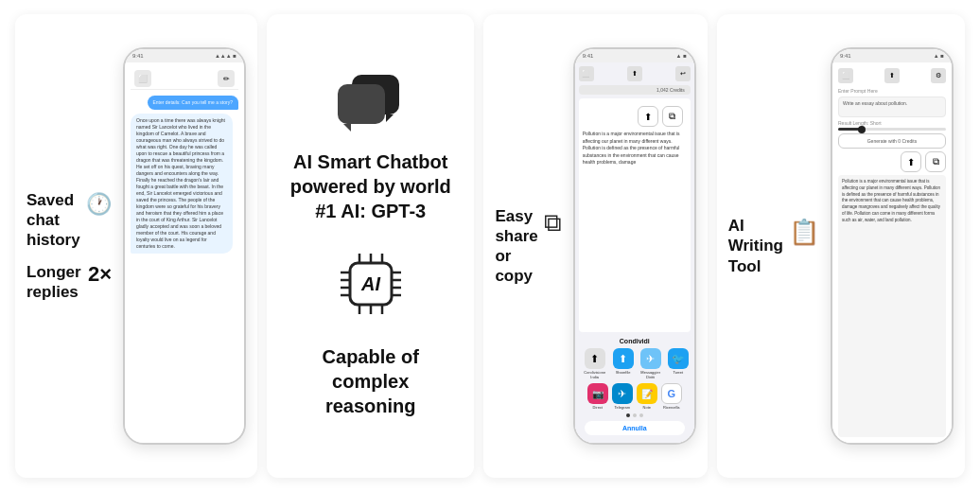  Describe the element at coordinates (892, 246) in the screenshot. I see `phone-mockup-4: 9:41 ▲ ■ ⬜ ⬆ ⚙ Enter Prompt Here Write a…` at that location.